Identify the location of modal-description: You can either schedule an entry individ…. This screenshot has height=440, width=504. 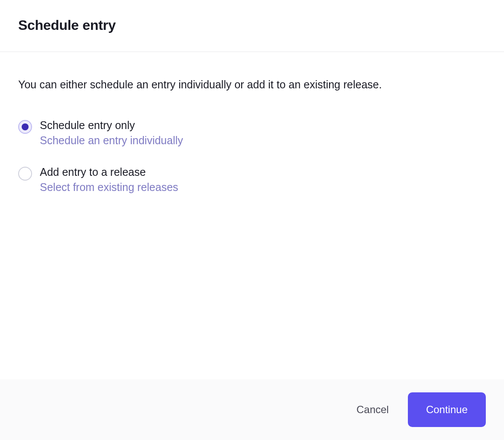
(252, 85).